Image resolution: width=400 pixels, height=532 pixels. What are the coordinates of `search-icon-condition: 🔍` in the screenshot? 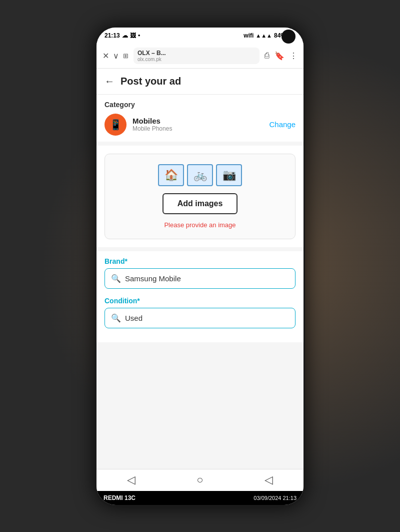 It's located at (116, 318).